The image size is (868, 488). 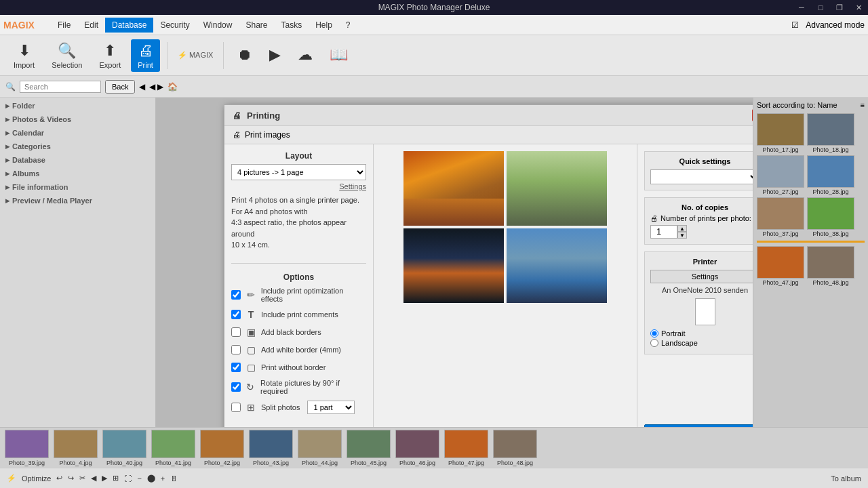 I want to click on split-checkbox, so click(x=236, y=407).